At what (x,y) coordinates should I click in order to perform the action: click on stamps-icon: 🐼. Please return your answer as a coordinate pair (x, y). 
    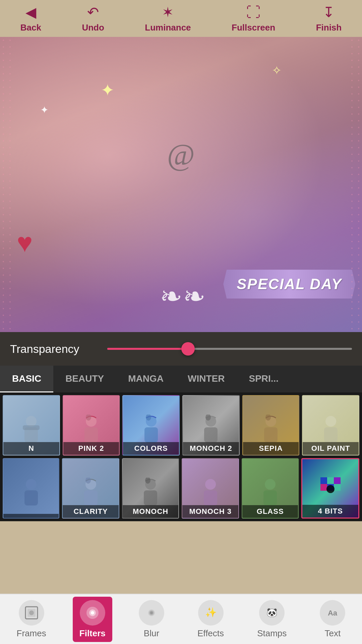
    Looking at the image, I should click on (272, 613).